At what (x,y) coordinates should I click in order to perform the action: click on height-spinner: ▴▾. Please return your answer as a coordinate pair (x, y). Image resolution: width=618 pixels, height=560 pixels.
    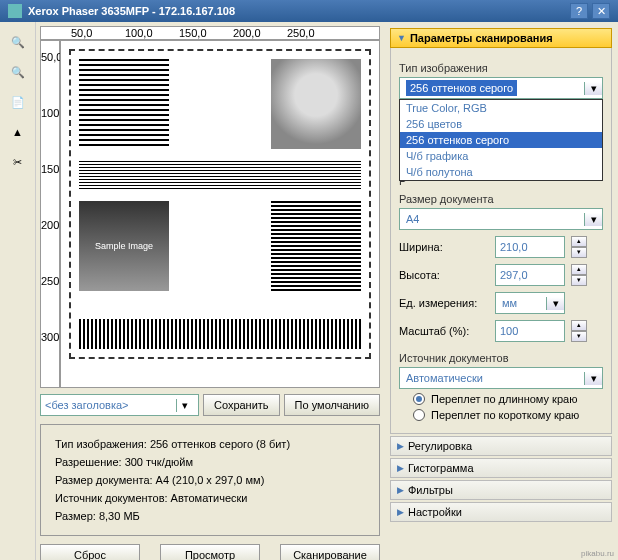
    Looking at the image, I should click on (579, 275).